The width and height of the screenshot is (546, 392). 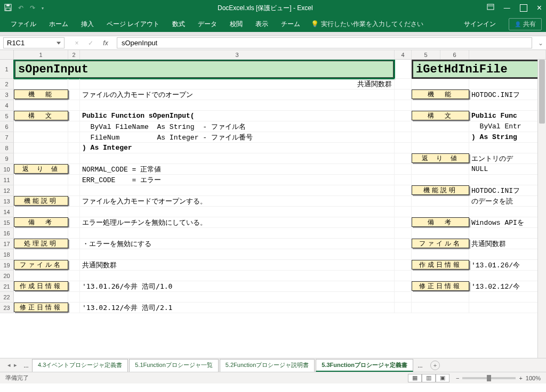 I want to click on row-header: 8, so click(x=7, y=148).